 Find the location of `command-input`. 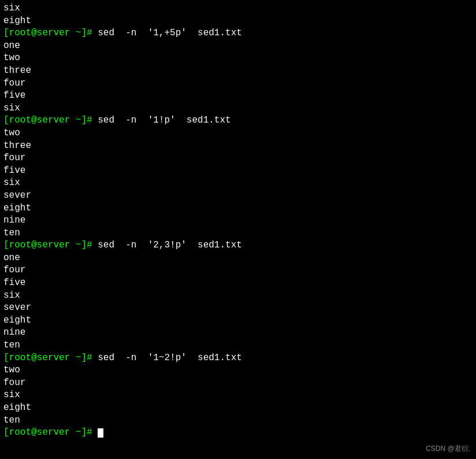

command-input is located at coordinates (95, 432).